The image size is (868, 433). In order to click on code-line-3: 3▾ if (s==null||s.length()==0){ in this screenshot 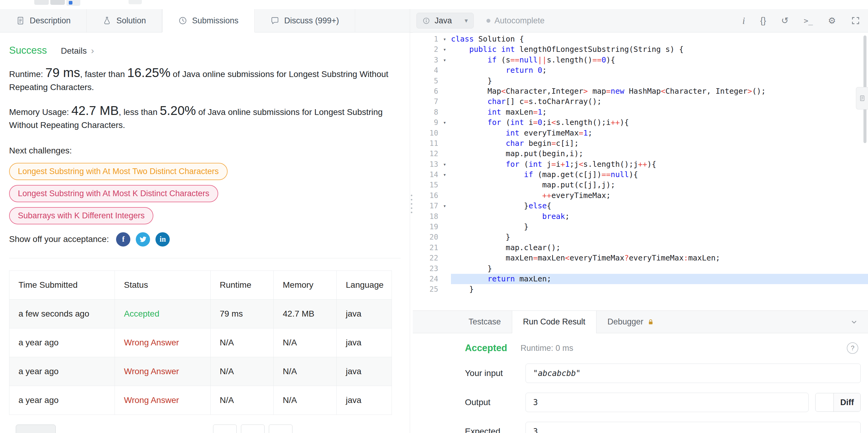, I will do `click(640, 60)`.